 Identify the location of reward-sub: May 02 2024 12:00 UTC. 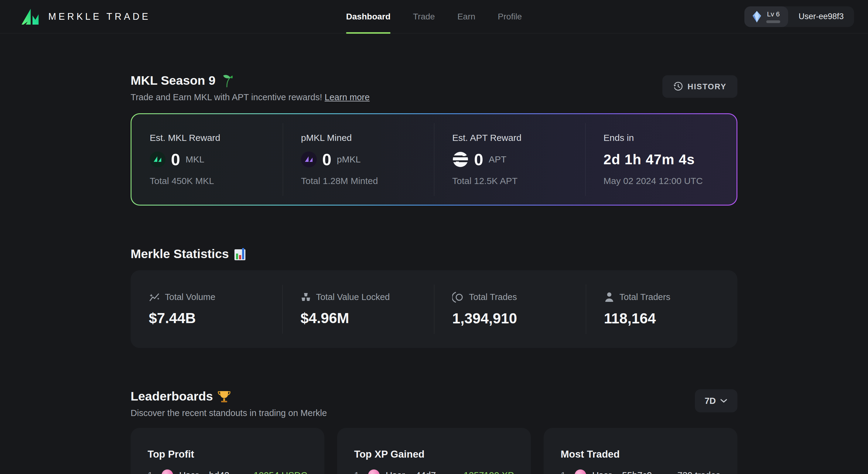
(670, 181).